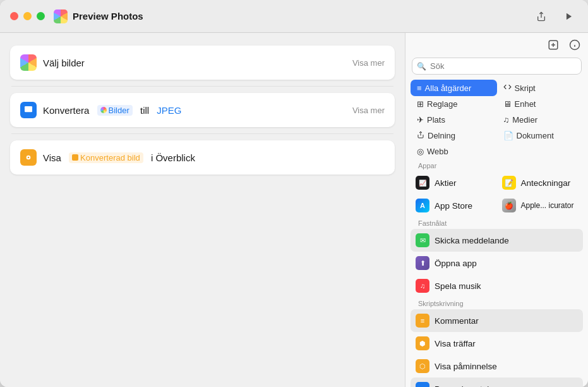 Image resolution: width=588 pixels, height=387 pixels. What do you see at coordinates (119, 158) in the screenshot?
I see `action-label-visa: Visa Konverterad bild i Överblick` at bounding box center [119, 158].